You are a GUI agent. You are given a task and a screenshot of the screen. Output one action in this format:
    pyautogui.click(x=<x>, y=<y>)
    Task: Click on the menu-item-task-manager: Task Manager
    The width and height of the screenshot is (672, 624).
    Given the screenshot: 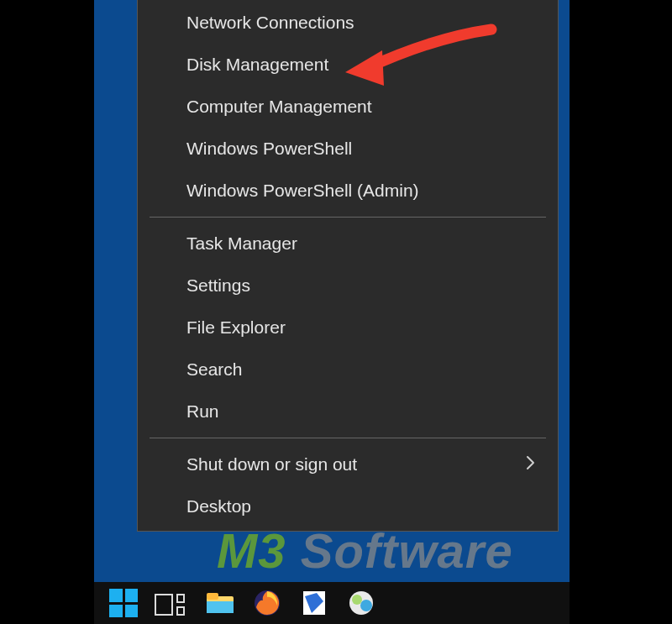 What is the action you would take?
    pyautogui.click(x=348, y=244)
    